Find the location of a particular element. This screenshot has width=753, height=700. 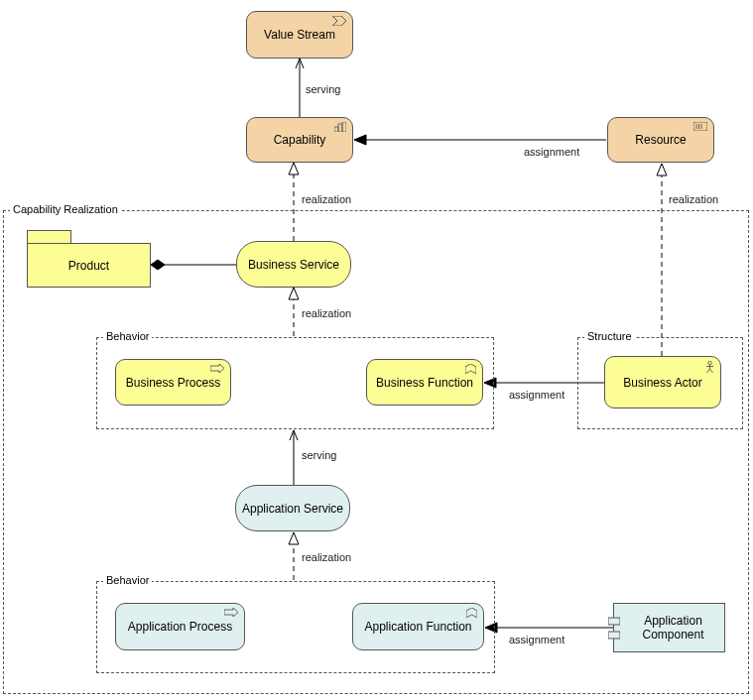

capability-realization-label: Capability Realization is located at coordinates (65, 209).